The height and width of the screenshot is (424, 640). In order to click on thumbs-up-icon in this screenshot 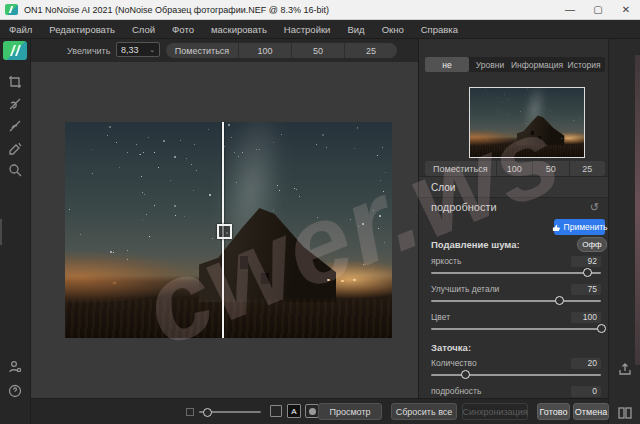, I will do `click(556, 228)`.